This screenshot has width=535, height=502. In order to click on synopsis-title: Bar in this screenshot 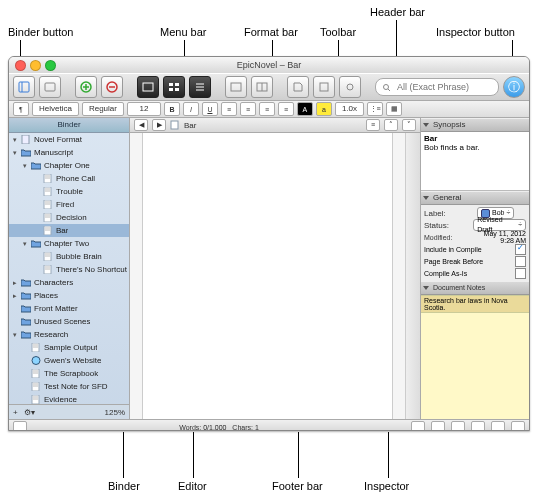, I will do `click(475, 138)`.